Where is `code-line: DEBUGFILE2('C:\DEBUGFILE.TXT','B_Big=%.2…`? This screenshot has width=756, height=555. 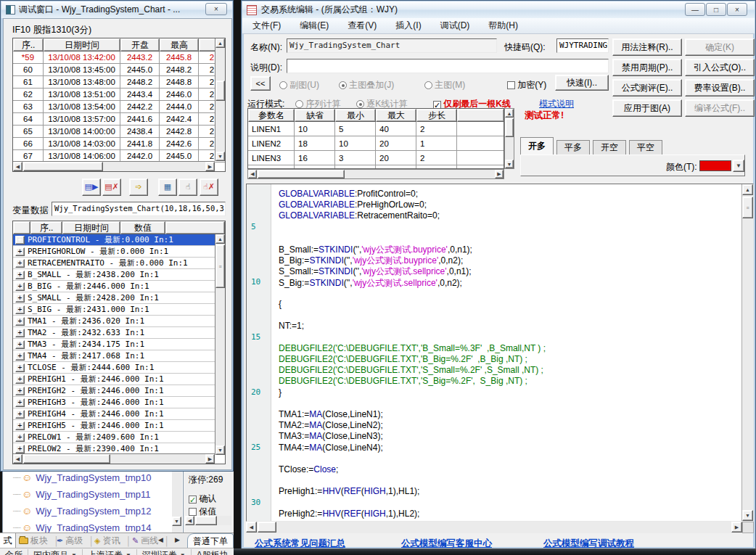
code-line: DEBUGFILE2('C:\DEBUGFILE.TXT','B_Big=%.2… is located at coordinates (403, 359).